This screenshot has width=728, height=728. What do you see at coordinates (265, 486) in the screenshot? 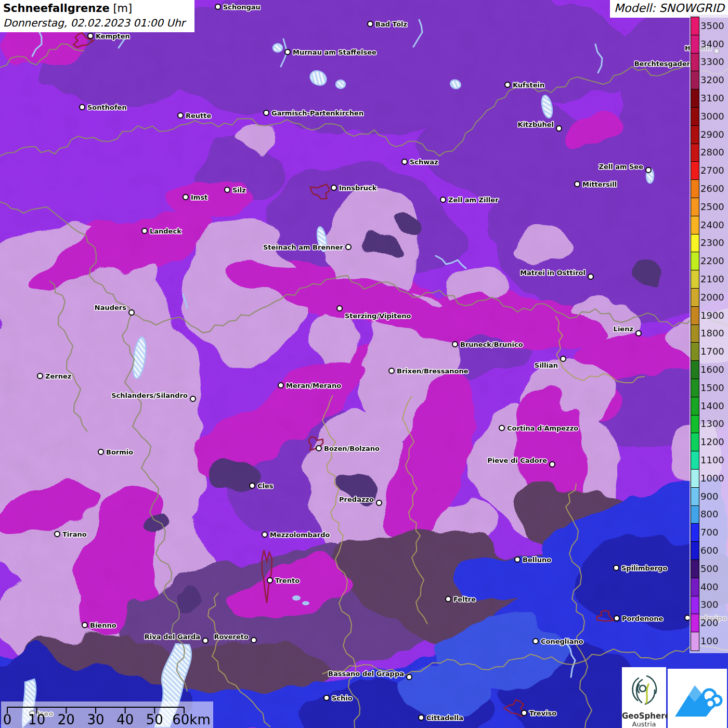
I see `city-label: Cles` at bounding box center [265, 486].